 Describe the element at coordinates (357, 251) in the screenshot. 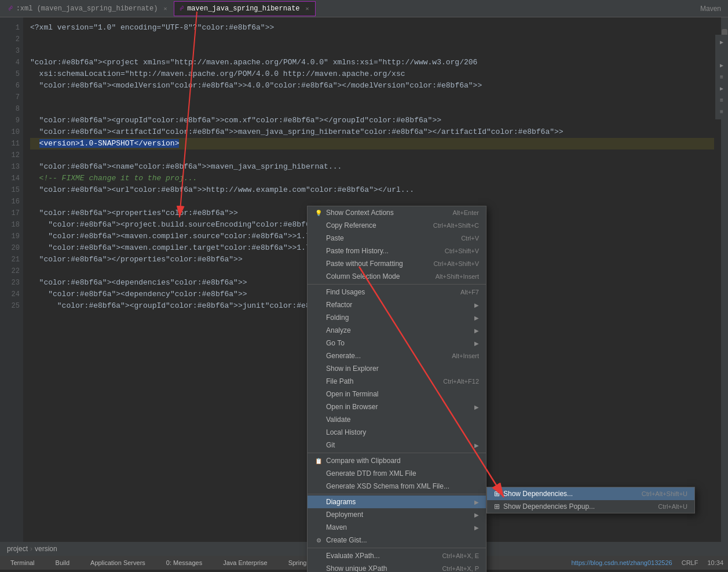

I see `menu-label-paste-history: Paste from History...` at that location.